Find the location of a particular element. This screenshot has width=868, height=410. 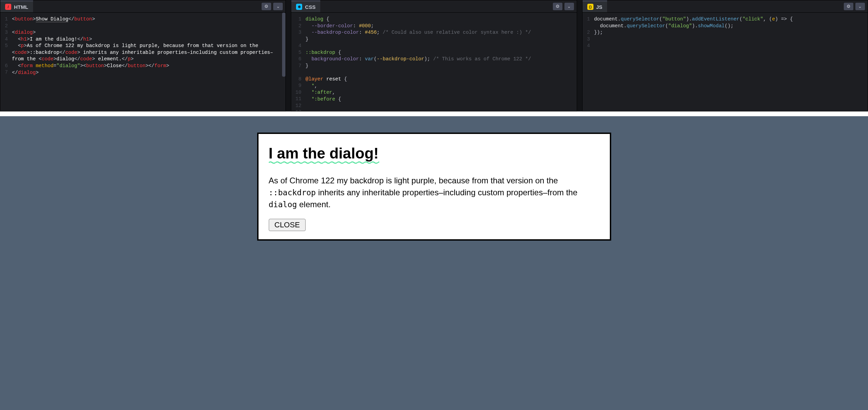

js-editor: 1234 document.querySelector("button").ad… is located at coordinates (725, 62).